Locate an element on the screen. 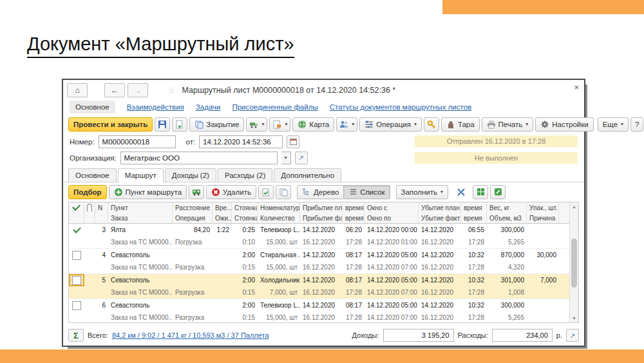  header-cell: Операция is located at coordinates (193, 218).